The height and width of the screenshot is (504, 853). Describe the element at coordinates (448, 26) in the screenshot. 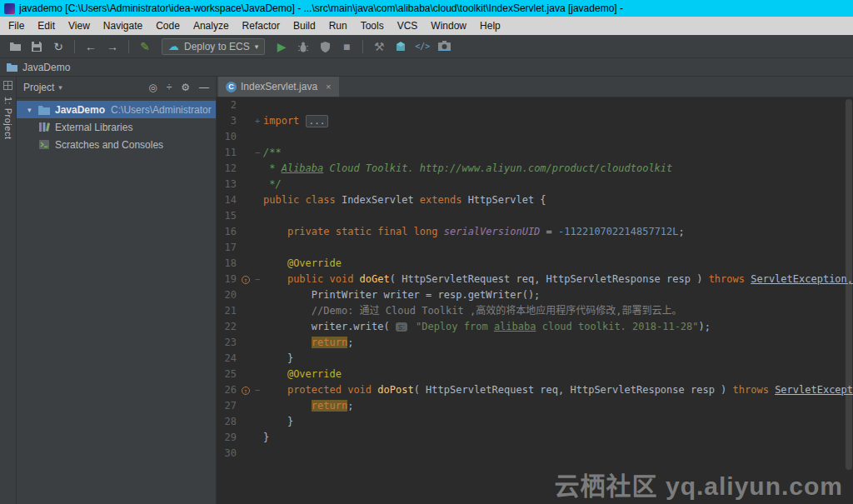

I see `menu-window: Window` at that location.